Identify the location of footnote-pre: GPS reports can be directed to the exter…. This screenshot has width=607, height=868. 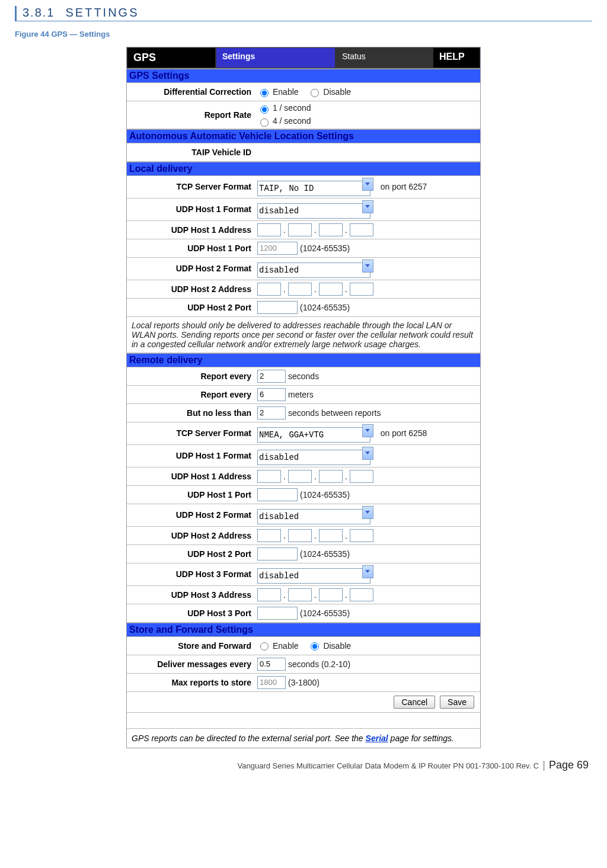
(249, 738).